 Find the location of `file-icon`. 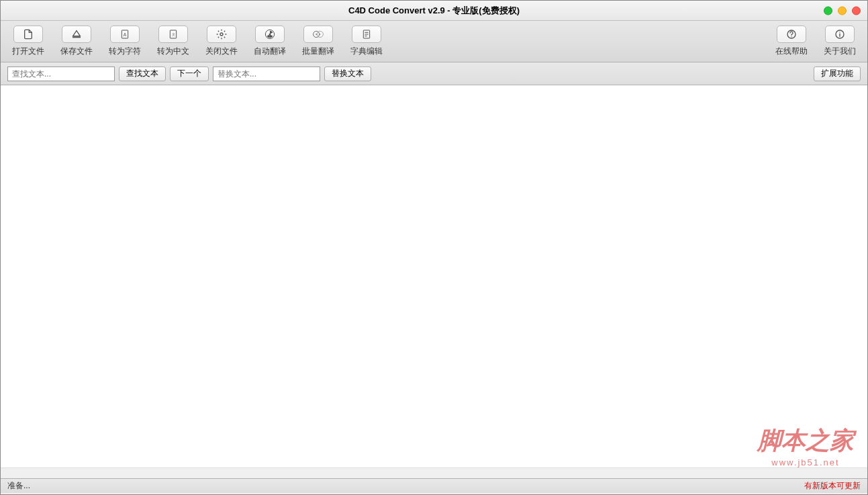

file-icon is located at coordinates (28, 34).